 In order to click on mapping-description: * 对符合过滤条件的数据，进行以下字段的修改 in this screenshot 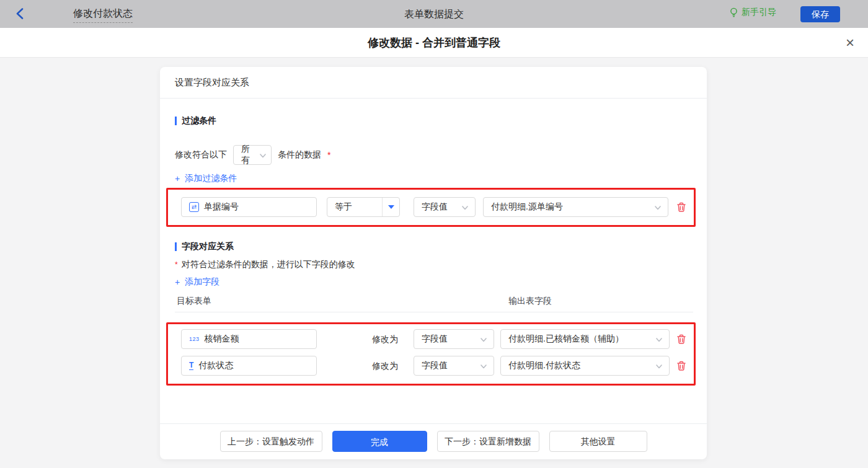, I will do `click(265, 265)`.